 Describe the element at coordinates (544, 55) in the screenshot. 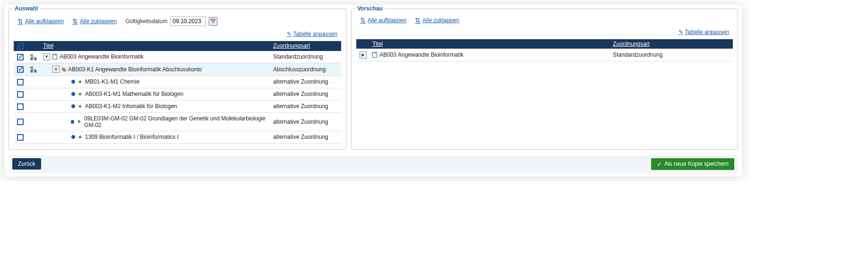

I see `preview-row: ▶AB003 Angewandte BioinformatikStandardz…` at that location.